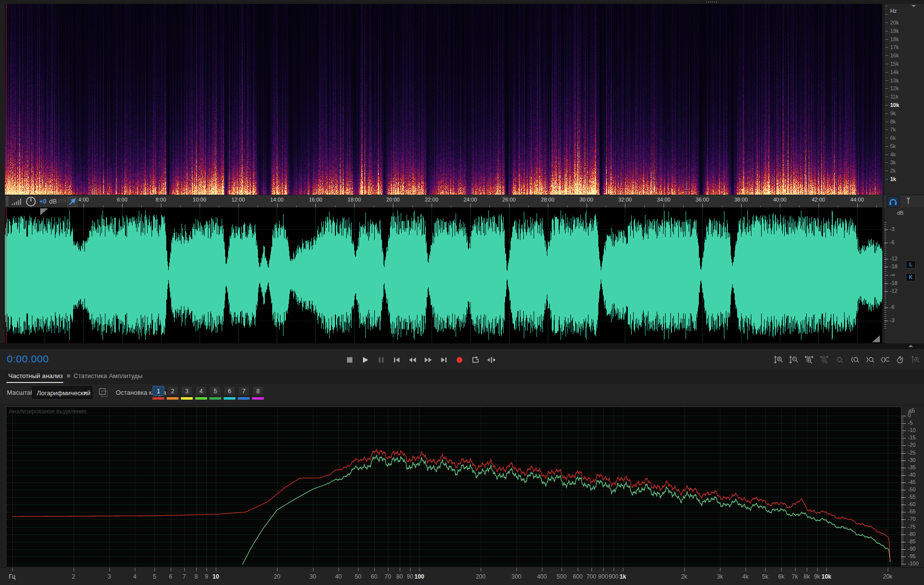  Describe the element at coordinates (158, 393) in the screenshot. I see `hold-button-1: 1` at that location.